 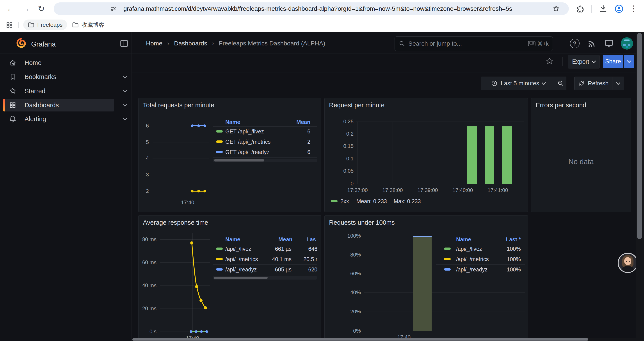 I want to click on apps-grid-icon, so click(x=10, y=25).